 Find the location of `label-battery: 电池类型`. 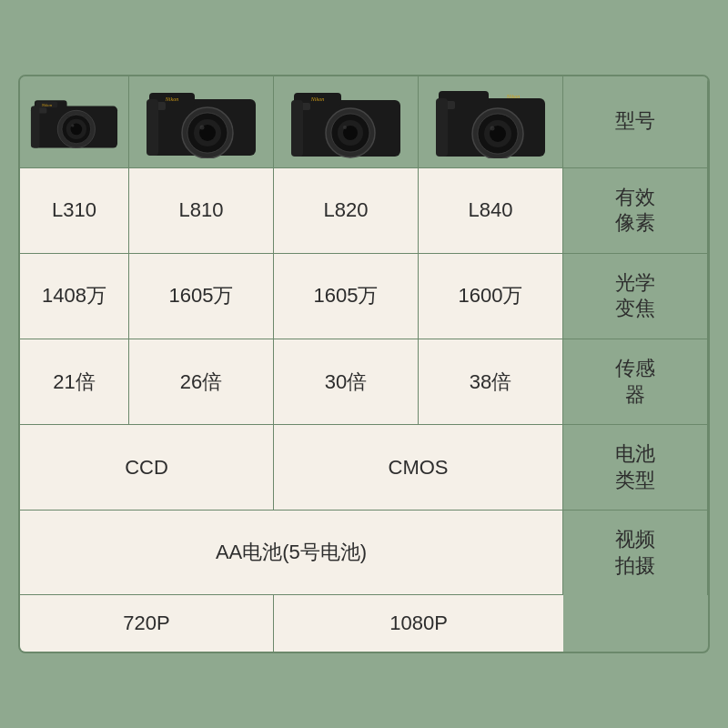

label-battery: 电池类型 is located at coordinates (635, 468).